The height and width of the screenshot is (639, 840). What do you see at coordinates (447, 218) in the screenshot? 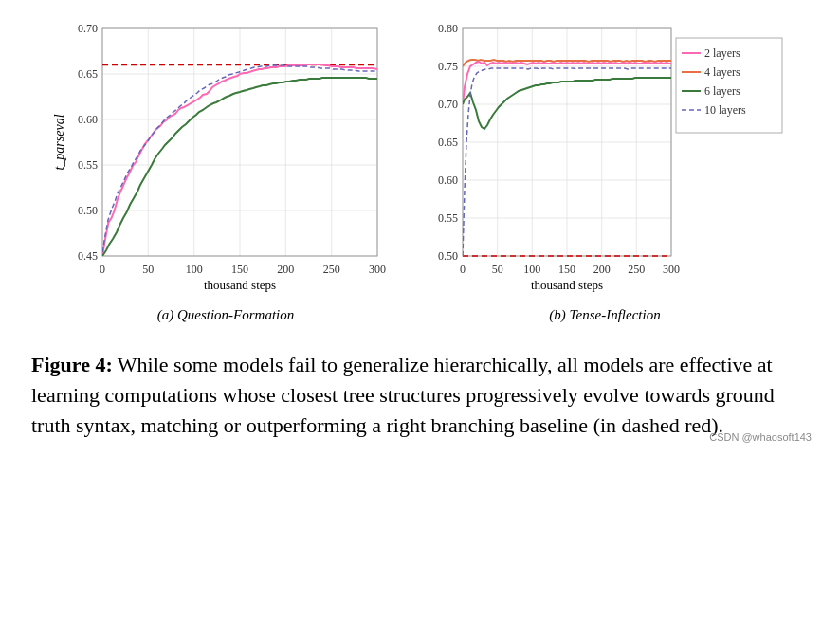
I see `svg-text: 0.55` at bounding box center [447, 218].